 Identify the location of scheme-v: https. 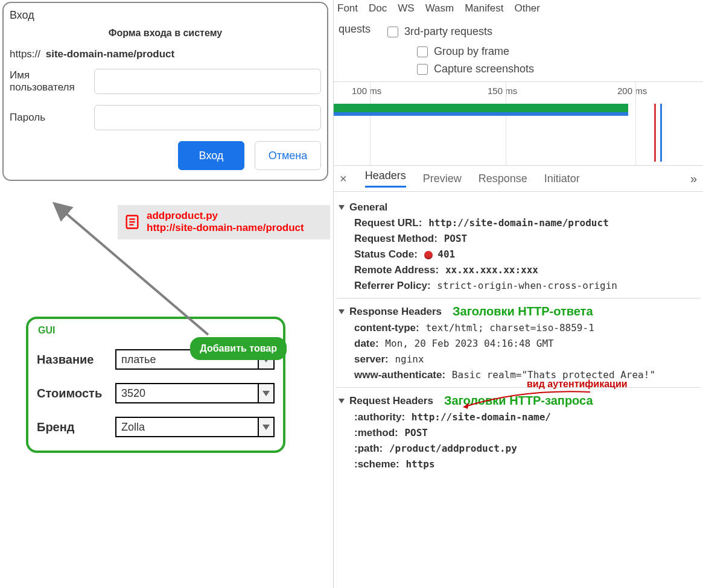
(420, 464).